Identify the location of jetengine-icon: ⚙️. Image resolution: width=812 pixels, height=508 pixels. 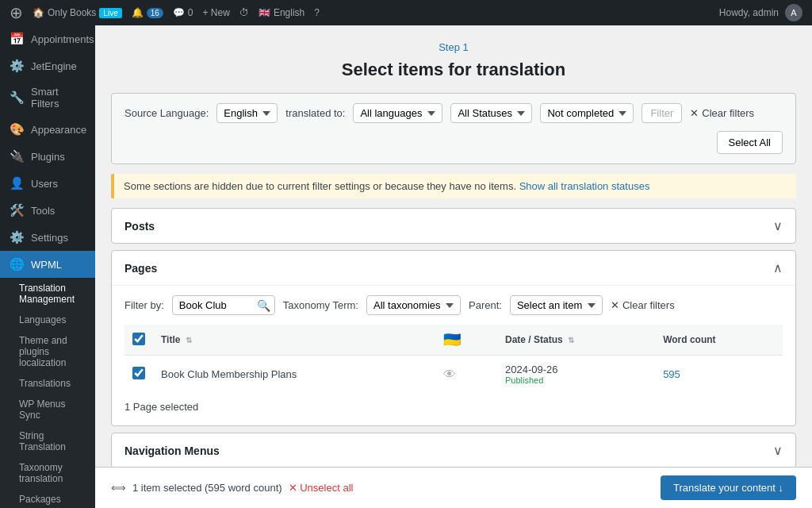
(17, 66).